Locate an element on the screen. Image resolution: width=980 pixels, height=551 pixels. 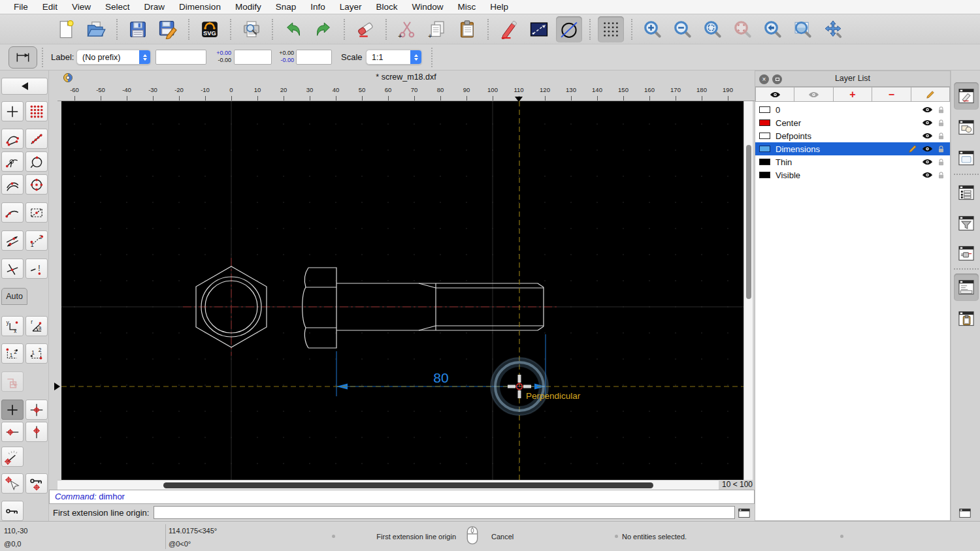
layer-row-0: 0 is located at coordinates (853, 110).